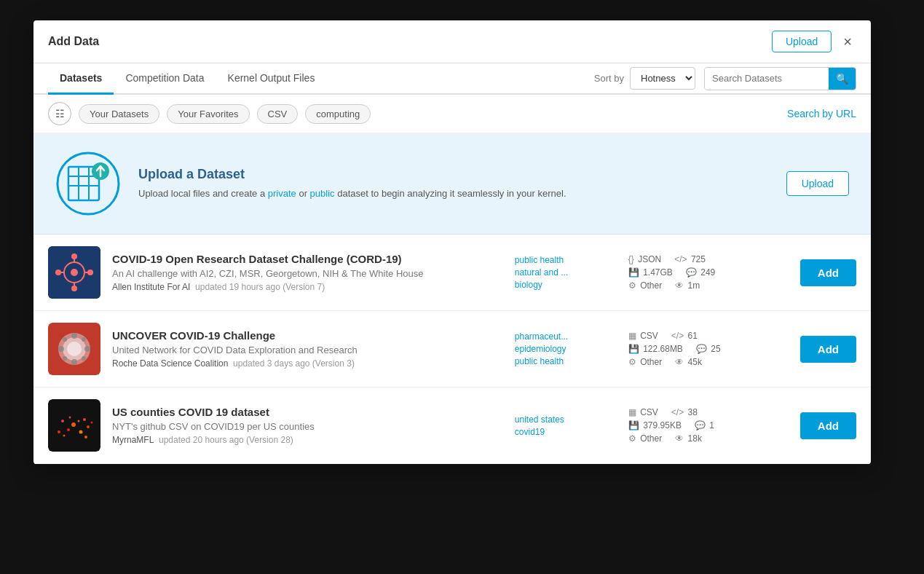  Describe the element at coordinates (307, 287) in the screenshot. I see `dataset-meta-cord19: Allen Institute For AI updated 19 hours …` at that location.